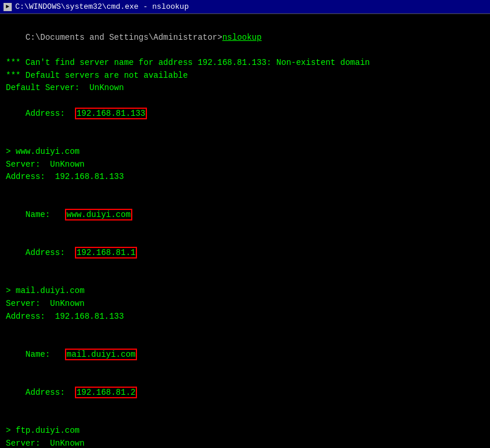 Image resolution: width=490 pixels, height=448 pixels. What do you see at coordinates (98, 215) in the screenshot?
I see `name-value-www: www.duiyi.com` at bounding box center [98, 215].